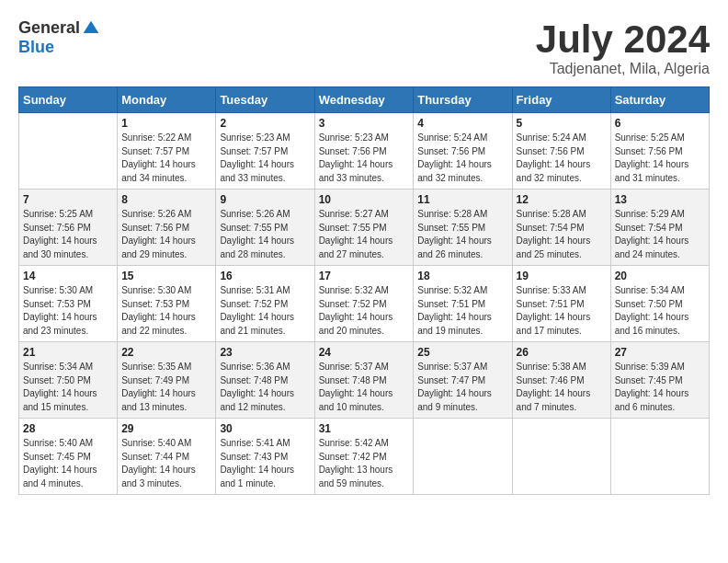 The width and height of the screenshot is (728, 563). What do you see at coordinates (462, 200) in the screenshot?
I see `day-number: 11` at bounding box center [462, 200].